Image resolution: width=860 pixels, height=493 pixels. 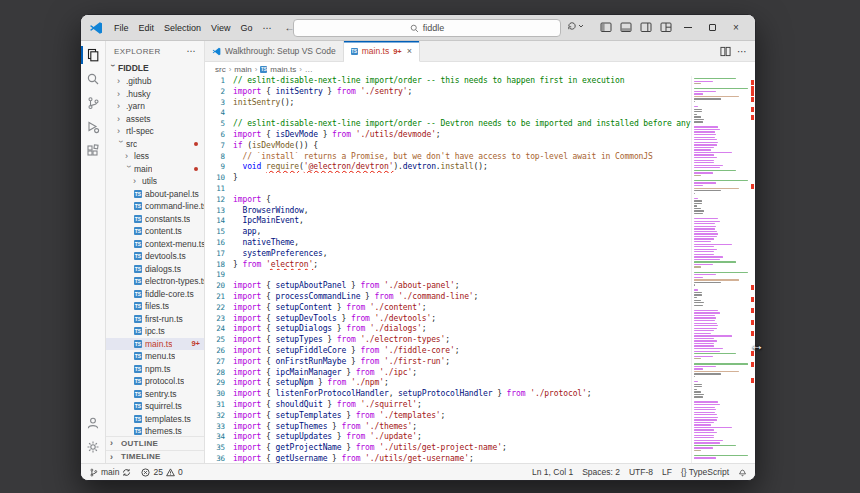 What do you see at coordinates (155, 220) in the screenshot?
I see `tree-item-constants-ts: TSconstants.ts` at bounding box center [155, 220].